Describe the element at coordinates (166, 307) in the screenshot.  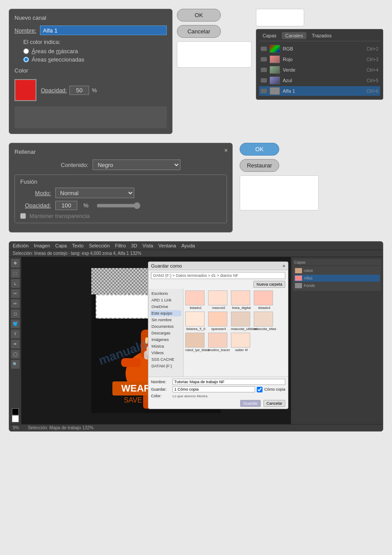
I see `fd-sidebar-onedrive: OneDrive` at that location.